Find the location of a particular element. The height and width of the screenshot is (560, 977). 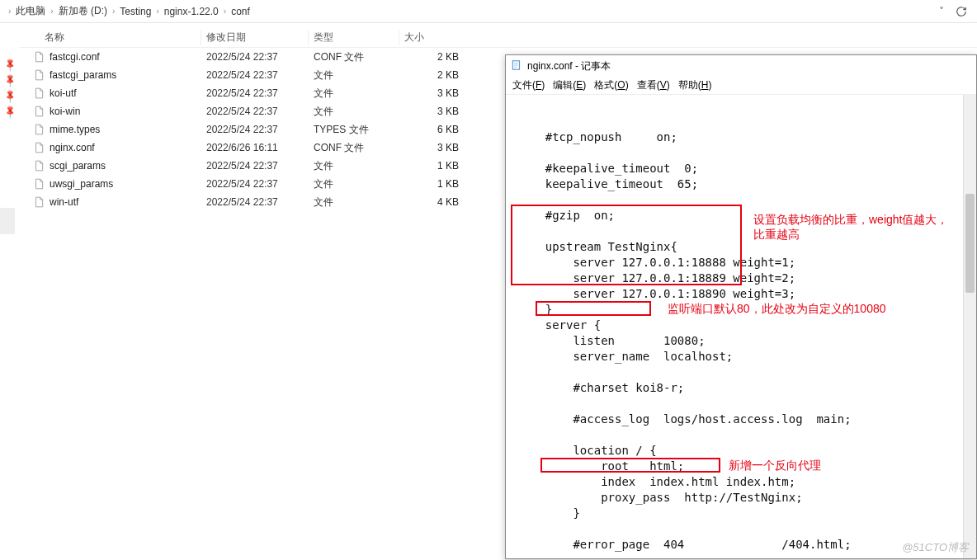

column-date: 修改日期 is located at coordinates (255, 38).